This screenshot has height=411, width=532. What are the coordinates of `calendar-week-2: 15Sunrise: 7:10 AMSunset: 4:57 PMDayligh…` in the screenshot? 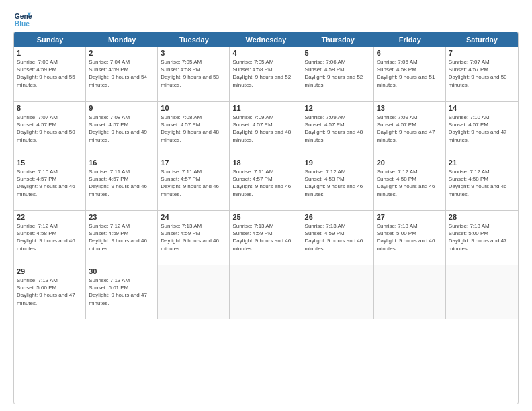 It's located at (266, 183).